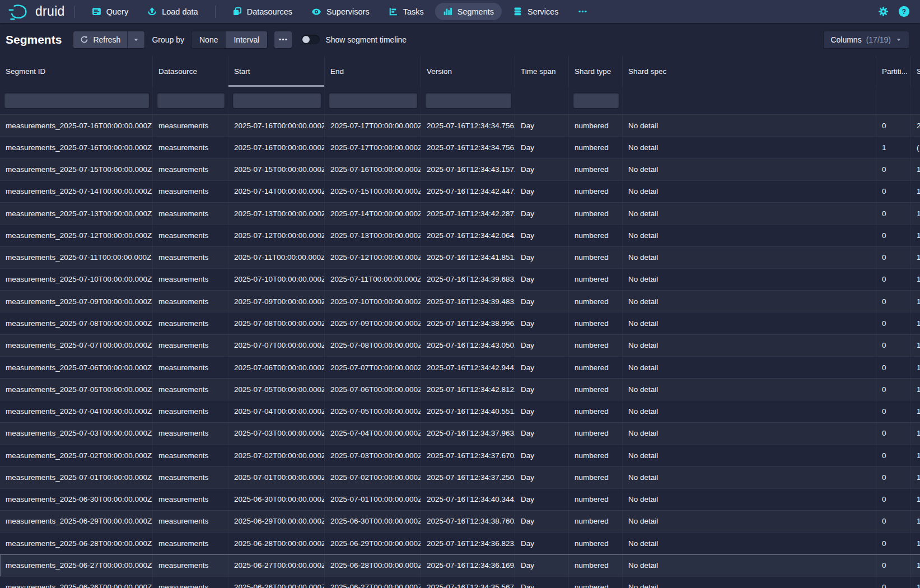 The height and width of the screenshot is (588, 920). Describe the element at coordinates (283, 40) in the screenshot. I see `more-actions-button` at that location.